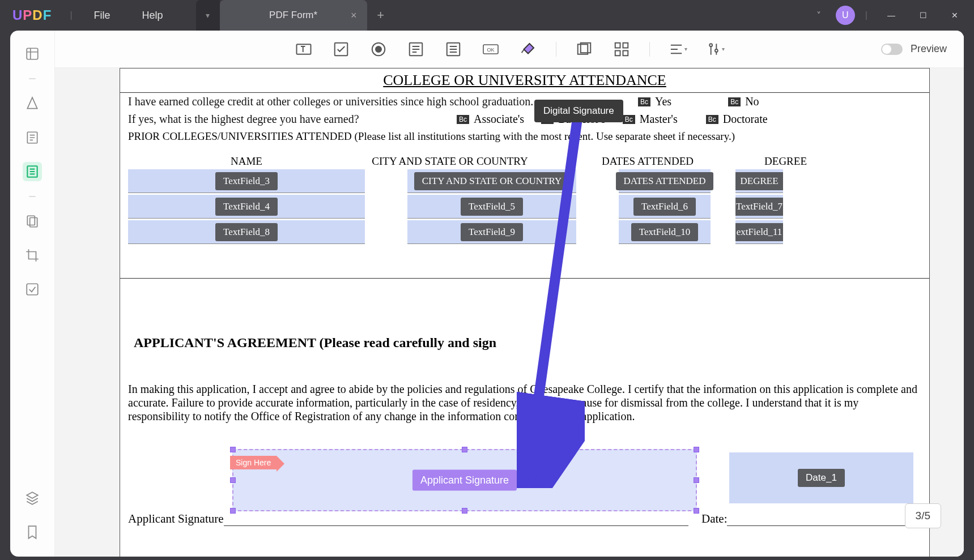 This screenshot has width=974, height=560. Describe the element at coordinates (525, 161) in the screenshot. I see `table-header: NAME CITY AND STATE OR COUNTRY DATES ATT…` at that location.